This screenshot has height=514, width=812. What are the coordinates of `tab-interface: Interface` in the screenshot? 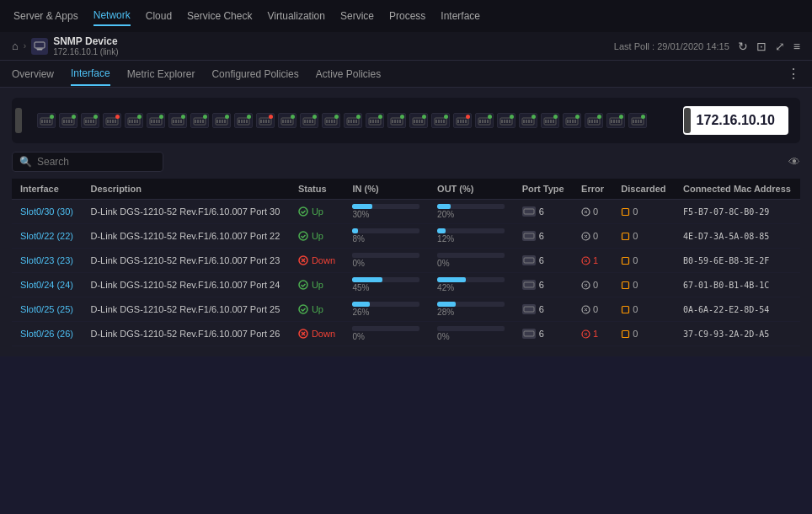 It's located at (91, 74).